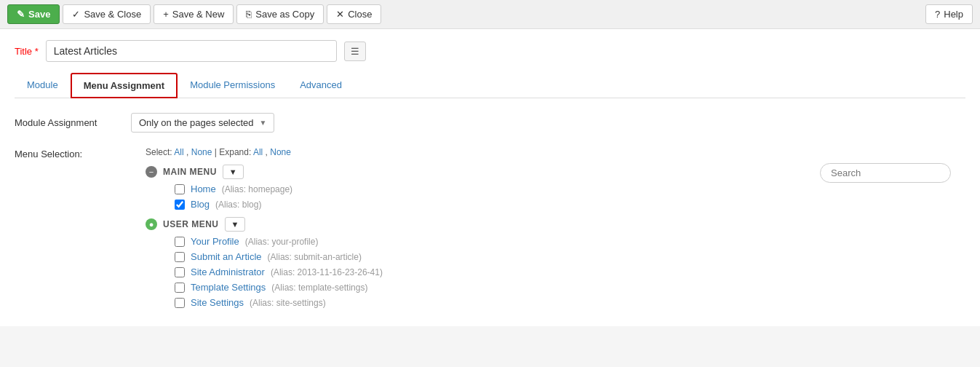 Image resolution: width=980 pixels, height=367 pixels. I want to click on save-copy-button: ⎘ Save as Copy, so click(280, 15).